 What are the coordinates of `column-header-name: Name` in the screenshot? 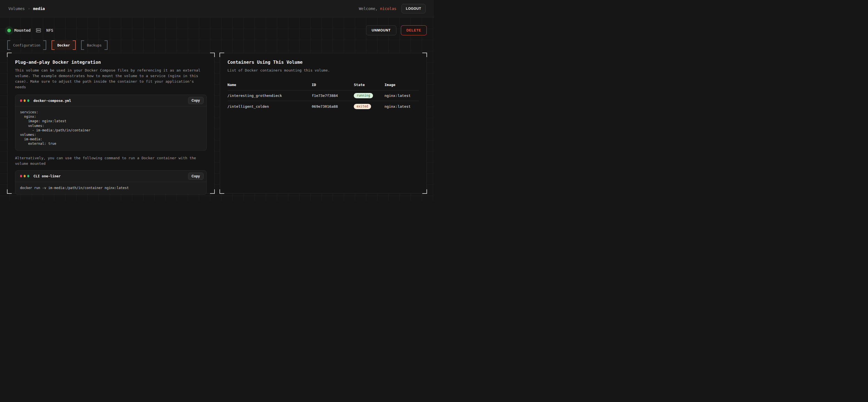 It's located at (270, 85).